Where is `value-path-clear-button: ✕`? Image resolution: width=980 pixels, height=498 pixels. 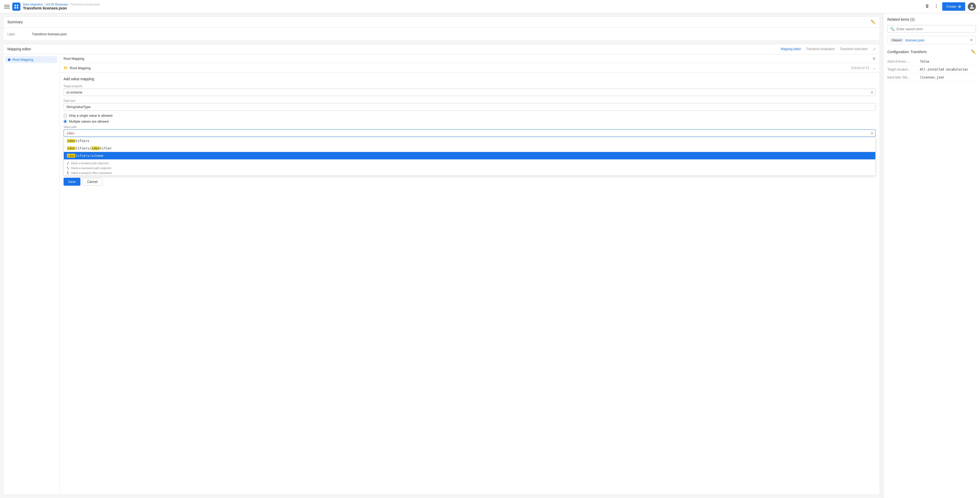
value-path-clear-button: ✕ is located at coordinates (872, 133).